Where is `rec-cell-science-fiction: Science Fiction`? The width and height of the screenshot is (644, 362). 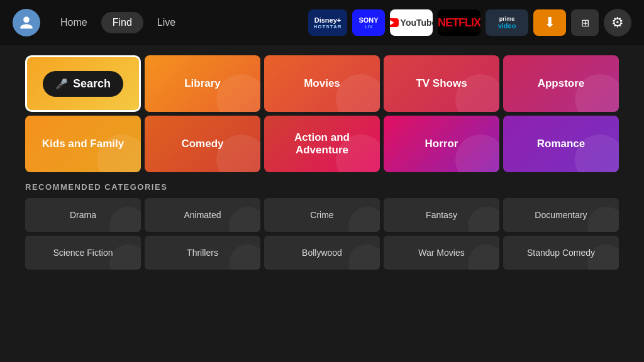 rec-cell-science-fiction: Science Fiction is located at coordinates (83, 253).